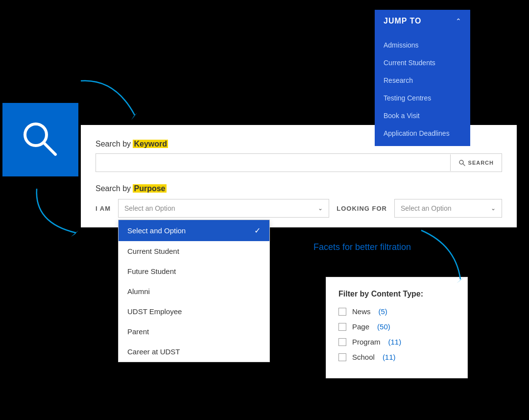 The width and height of the screenshot is (529, 420). What do you see at coordinates (194, 251) in the screenshot?
I see `dropdown-item-current-student: Current Student` at bounding box center [194, 251].